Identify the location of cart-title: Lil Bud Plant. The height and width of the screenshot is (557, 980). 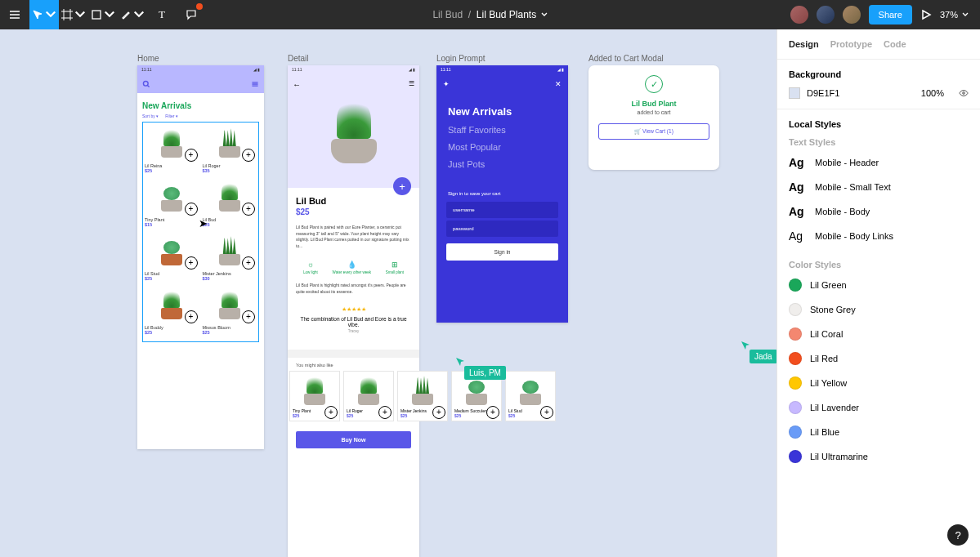
(654, 104).